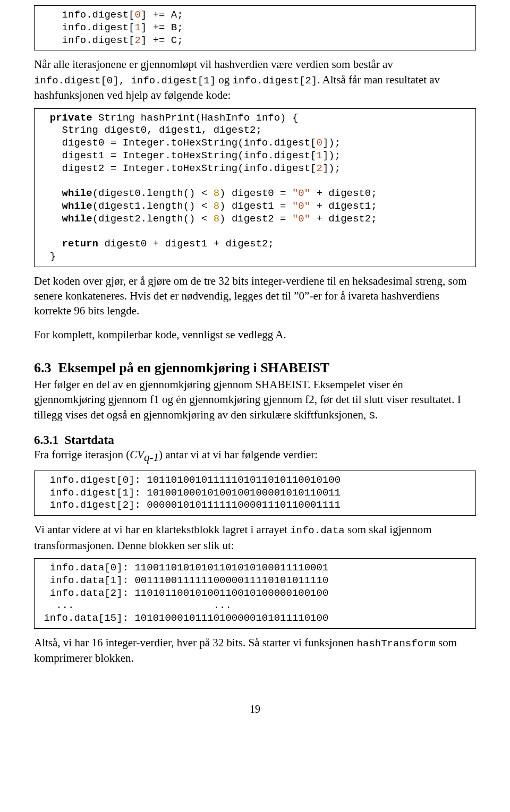  Describe the element at coordinates (255, 619) in the screenshot. I see `code-line: info.data[15]: 1010100010111010000010101…` at that location.